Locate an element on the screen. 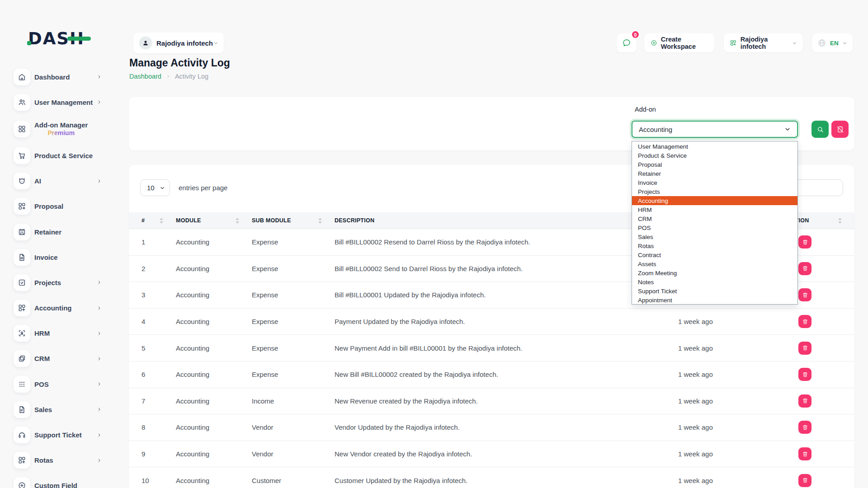  addon-option-rotas: Rotas is located at coordinates (715, 246).